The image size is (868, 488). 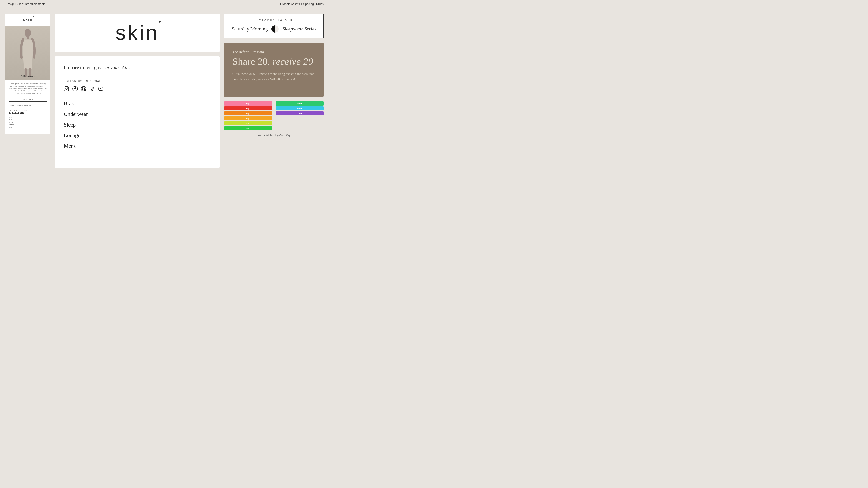 What do you see at coordinates (28, 105) in the screenshot?
I see `mobile-tagline: Prepare to feel great in your skin.` at bounding box center [28, 105].